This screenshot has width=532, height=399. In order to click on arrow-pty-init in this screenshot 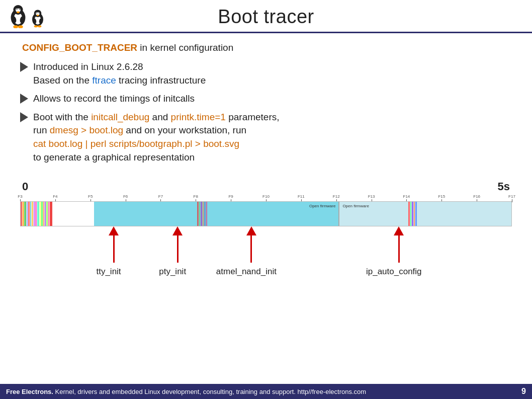, I will do `click(178, 245)`.